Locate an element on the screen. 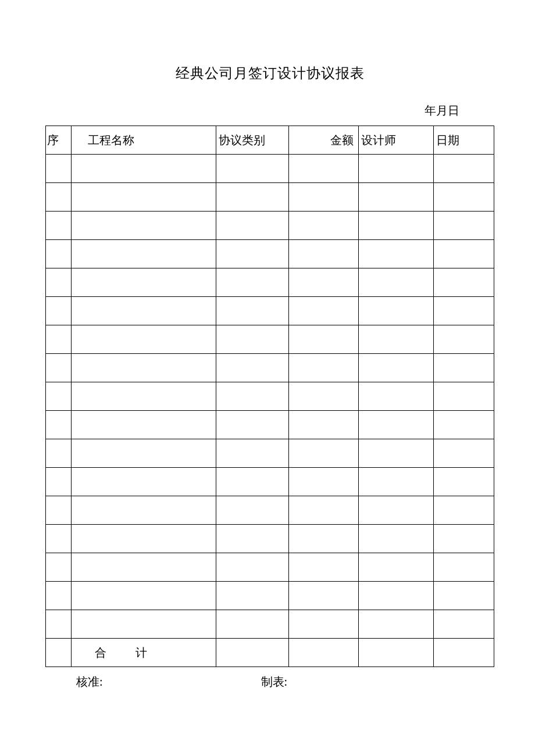 This screenshot has height=756, width=535. header-agreement-type: 协议类别 is located at coordinates (252, 141).